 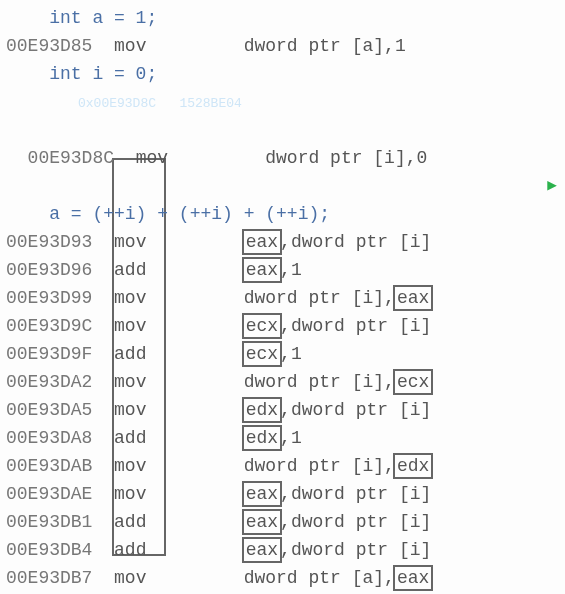 What do you see at coordinates (168, 214) in the screenshot?
I see `code-text: a = (++i) + (++i) + (++i);` at bounding box center [168, 214].